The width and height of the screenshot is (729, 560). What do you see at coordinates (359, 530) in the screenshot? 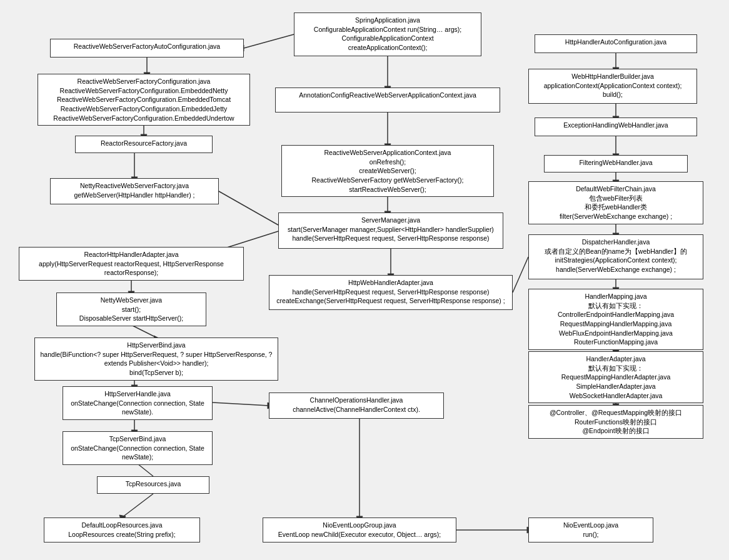
I see `node-nioeventloopgroup: NioEventLoopGroup.java EventLoop newChil…` at bounding box center [359, 530].